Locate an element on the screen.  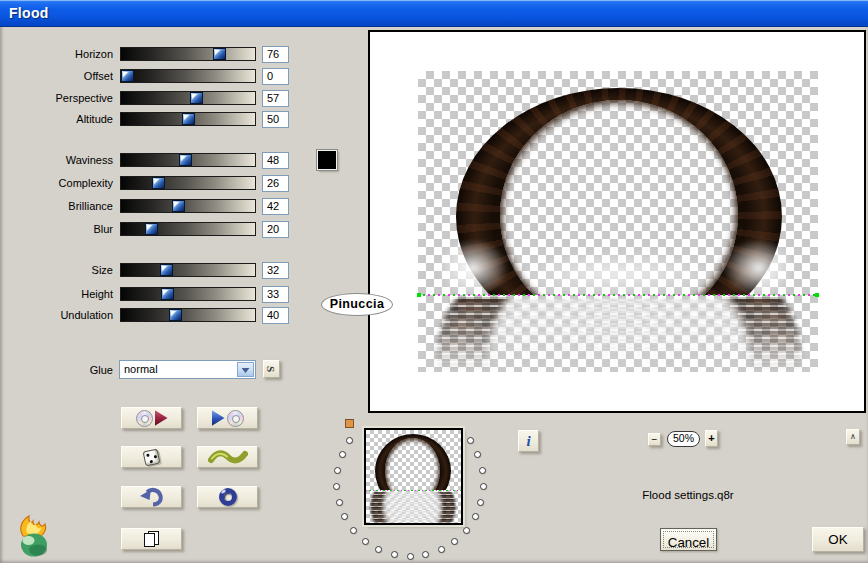
cancel-label: Cancel is located at coordinates (688, 540).